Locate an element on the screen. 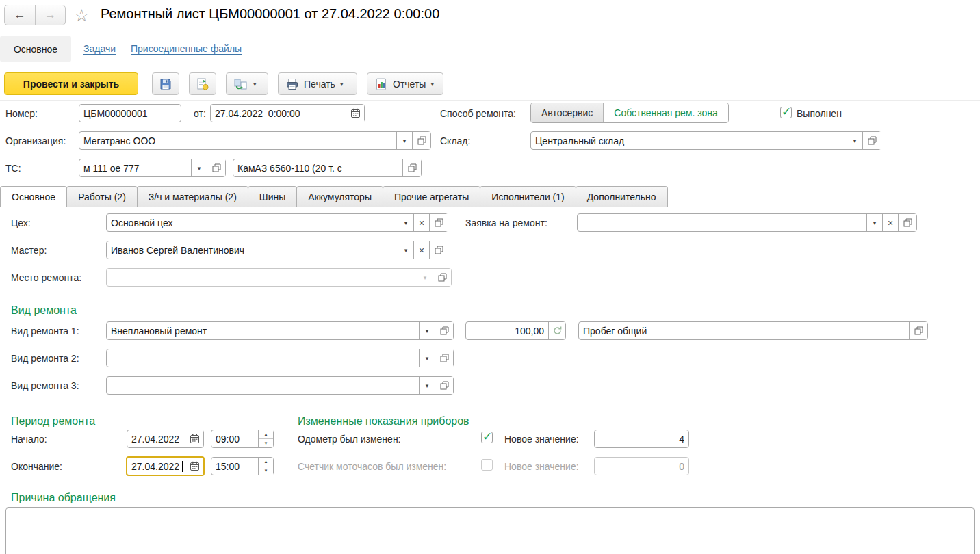 The height and width of the screenshot is (554, 980). organization-open-button is located at coordinates (422, 141).